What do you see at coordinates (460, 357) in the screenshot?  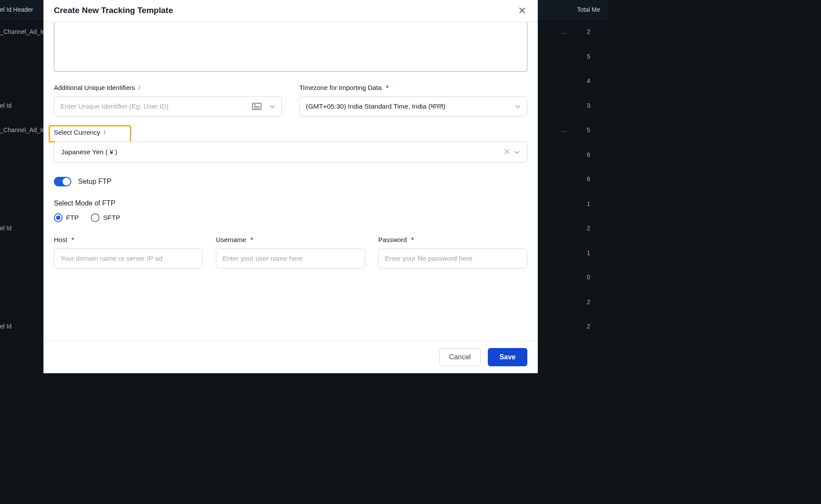 I see `cancel-button: Cancel` at bounding box center [460, 357].